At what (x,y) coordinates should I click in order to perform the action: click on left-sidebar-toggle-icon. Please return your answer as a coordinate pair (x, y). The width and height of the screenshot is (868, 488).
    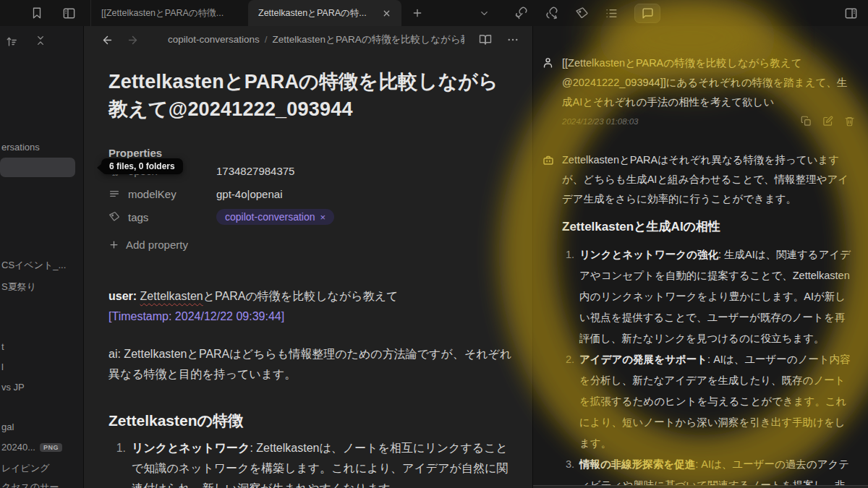
    Looking at the image, I should click on (69, 13).